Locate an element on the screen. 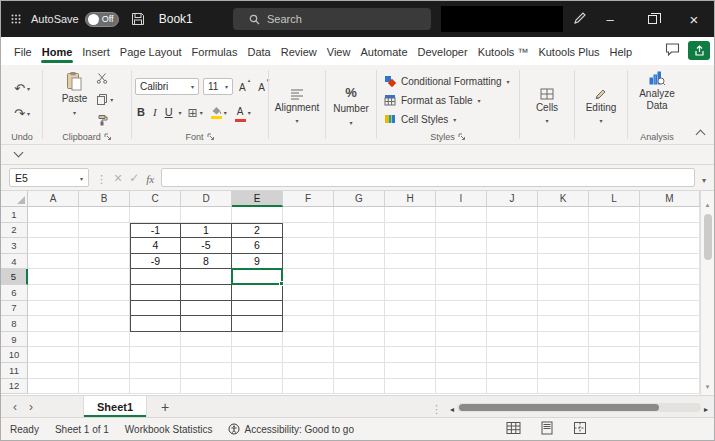 This screenshot has width=715, height=441. column-header-A: A is located at coordinates (54, 199).